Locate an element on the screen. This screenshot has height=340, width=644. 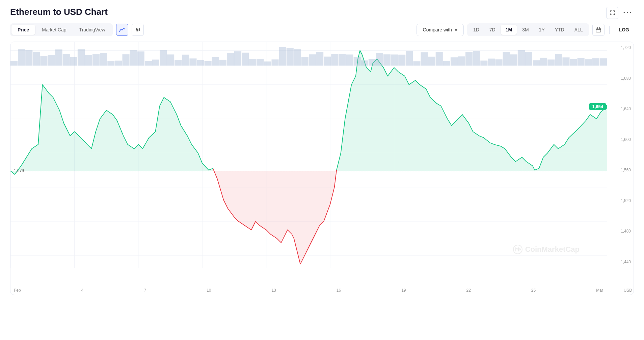
fullscreen-button is located at coordinates (612, 13).